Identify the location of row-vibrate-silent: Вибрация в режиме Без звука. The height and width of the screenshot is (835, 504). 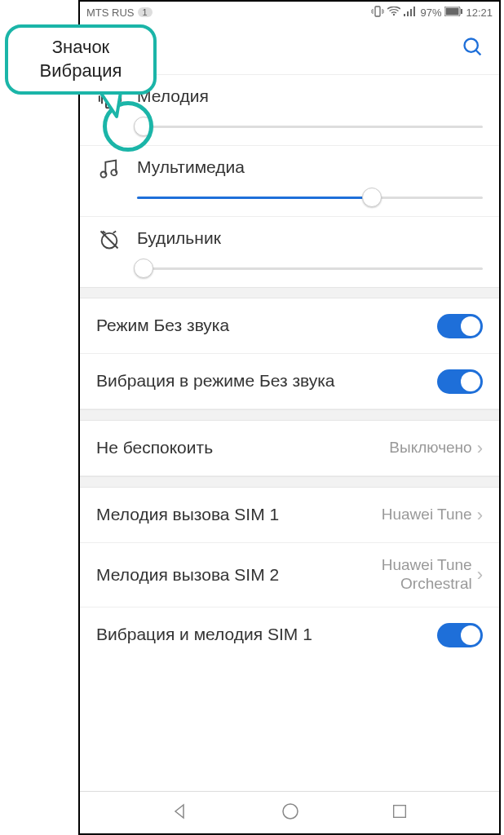
(290, 382).